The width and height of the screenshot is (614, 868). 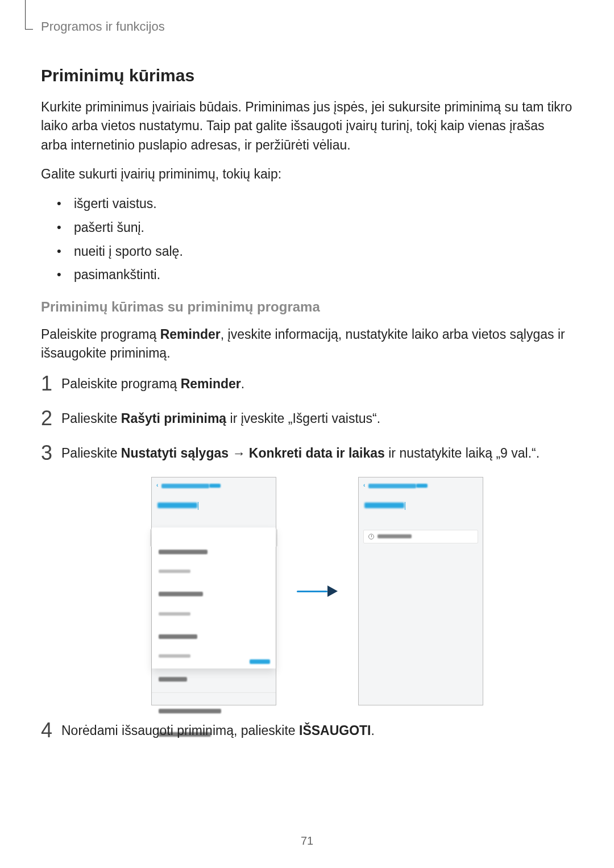 I want to click on time-chip-text, so click(x=395, y=537).